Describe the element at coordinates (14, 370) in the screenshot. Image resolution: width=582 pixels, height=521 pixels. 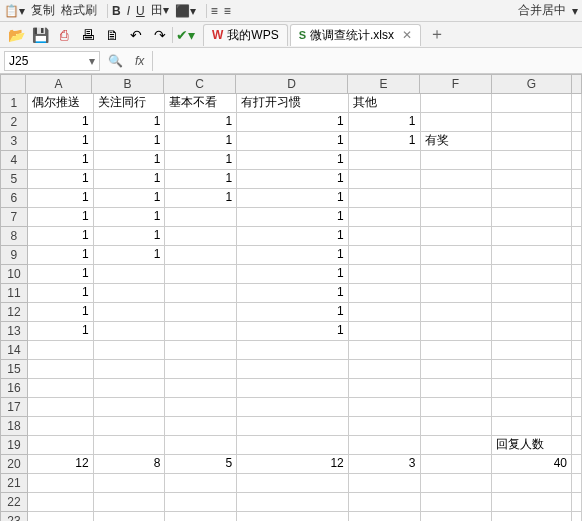
I see `row-header: 15` at that location.